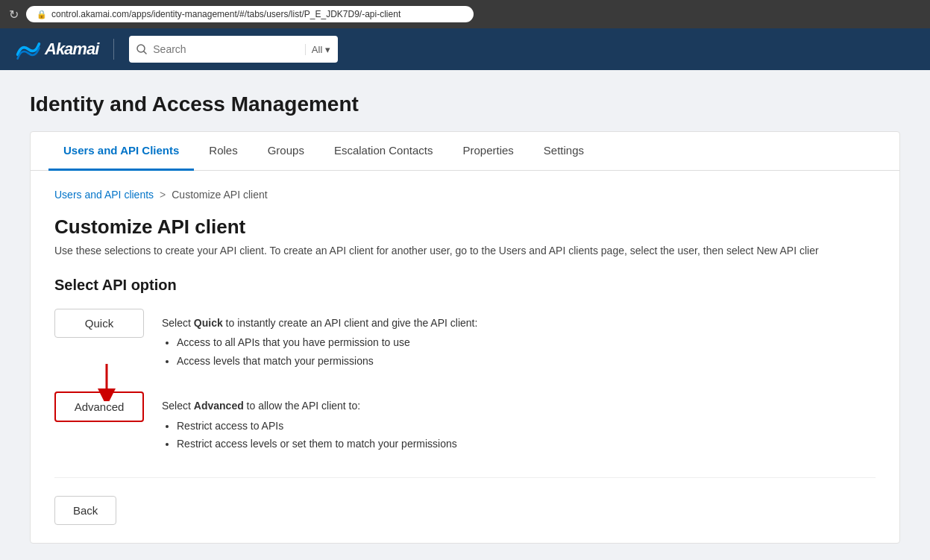 The width and height of the screenshot is (930, 560). What do you see at coordinates (99, 407) in the screenshot?
I see `advanced-button: Advanced` at bounding box center [99, 407].